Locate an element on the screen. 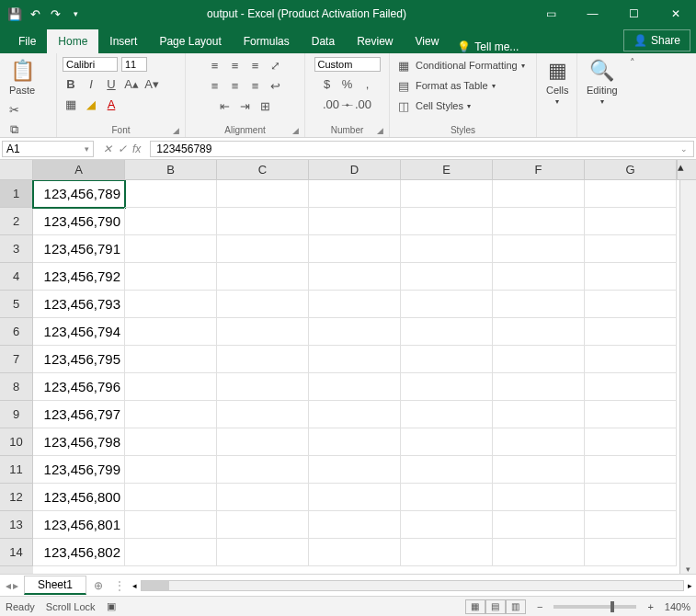 This screenshot has height=616, width=696. column-header-A: A is located at coordinates (79, 169).